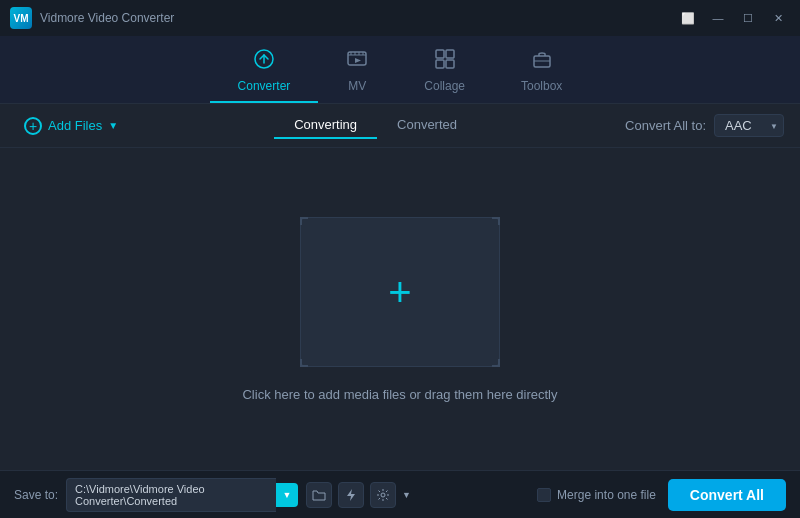 This screenshot has height=518, width=800. What do you see at coordinates (733, 18) in the screenshot?
I see `window-controls: ⬜ — ☐ ✕` at bounding box center [733, 18].